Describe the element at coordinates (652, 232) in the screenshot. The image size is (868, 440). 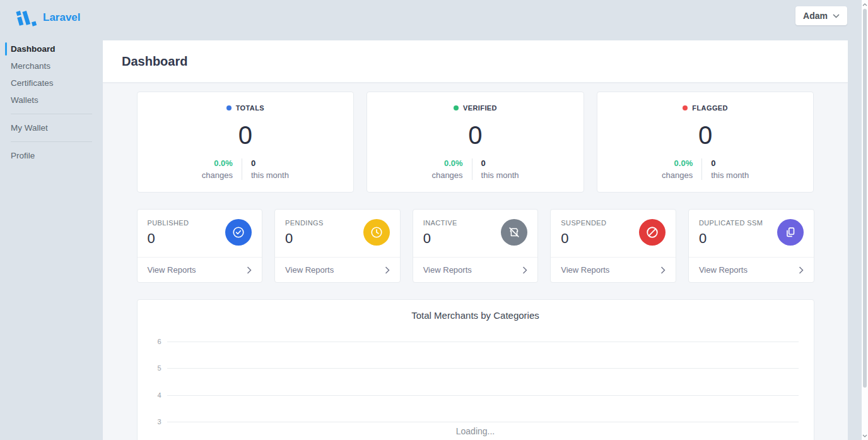
I see `ban-icon` at that location.